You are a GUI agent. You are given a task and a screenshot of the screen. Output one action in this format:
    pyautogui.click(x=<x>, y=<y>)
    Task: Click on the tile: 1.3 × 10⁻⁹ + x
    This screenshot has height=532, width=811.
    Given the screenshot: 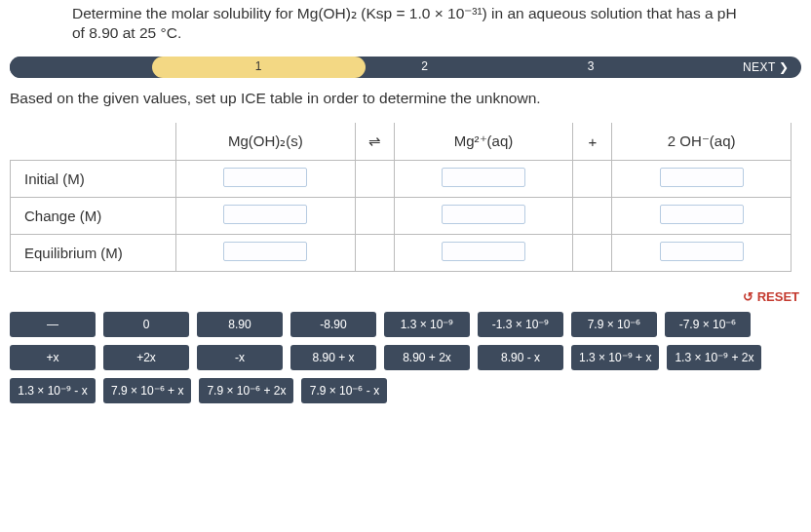 What is the action you would take?
    pyautogui.click(x=615, y=358)
    